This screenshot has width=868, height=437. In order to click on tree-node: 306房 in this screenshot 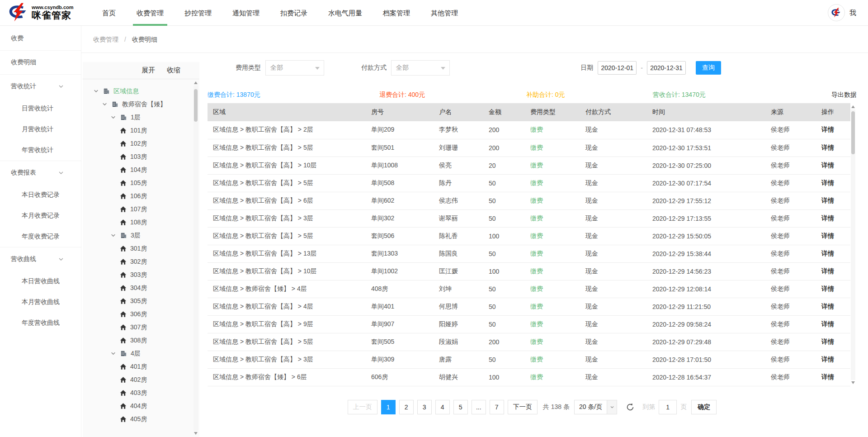, I will do `click(141, 314)`.